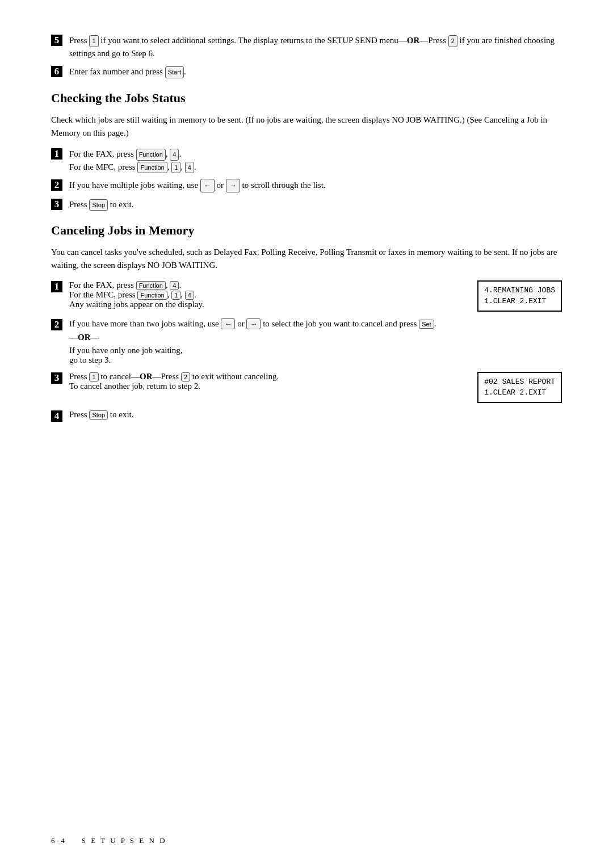 This screenshot has width=613, height=868. What do you see at coordinates (306, 127) in the screenshot?
I see `section1-body: Check which jobs are still waiting in me…` at bounding box center [306, 127].